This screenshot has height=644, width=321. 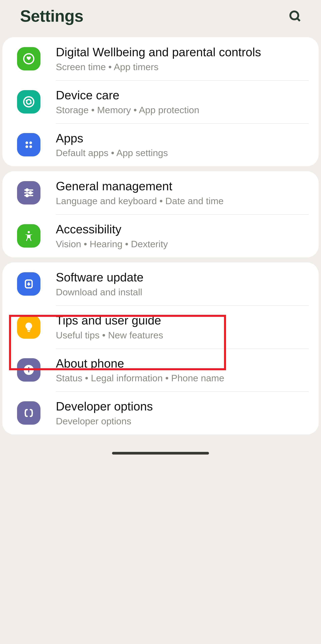 What do you see at coordinates (140, 378) in the screenshot?
I see `item-subtitle: Status • Legal information • Phone name` at bounding box center [140, 378].